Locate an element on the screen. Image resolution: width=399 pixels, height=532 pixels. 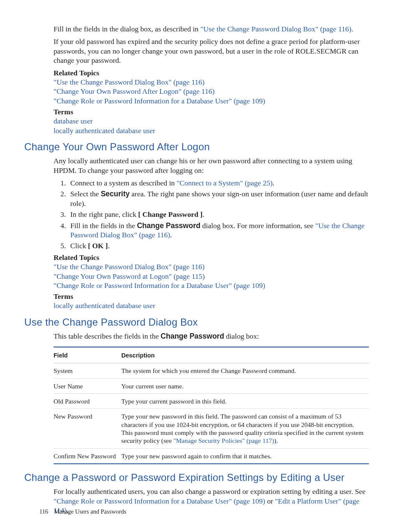
cell-field: New Password is located at coordinates (87, 429).